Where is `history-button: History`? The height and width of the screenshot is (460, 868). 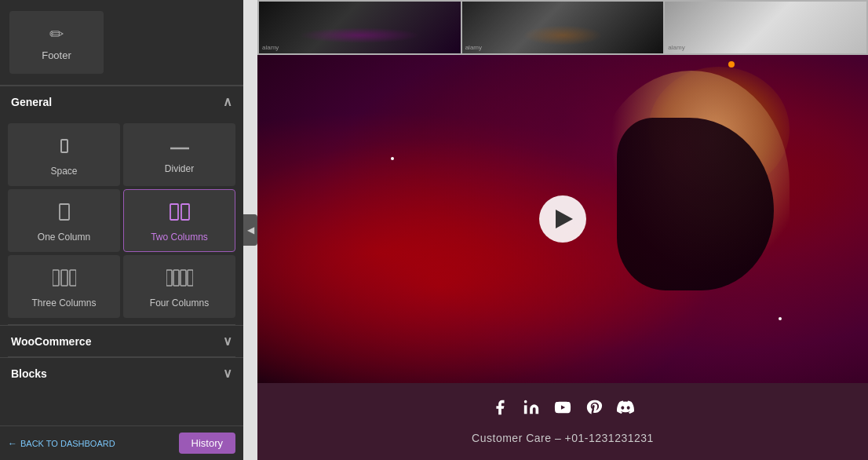 history-button: History is located at coordinates (207, 443).